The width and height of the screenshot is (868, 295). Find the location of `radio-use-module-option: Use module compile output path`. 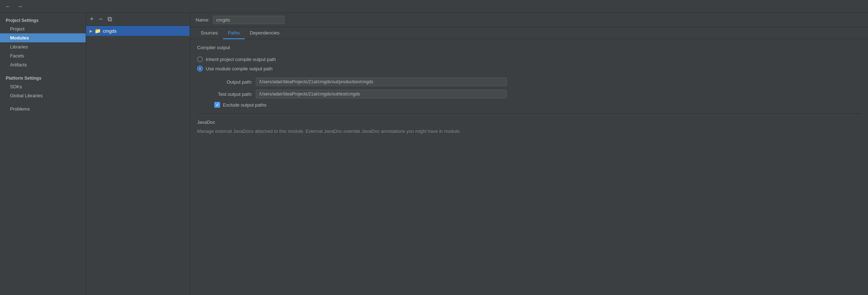

radio-use-module-option: Use module compile output path is located at coordinates (529, 69).